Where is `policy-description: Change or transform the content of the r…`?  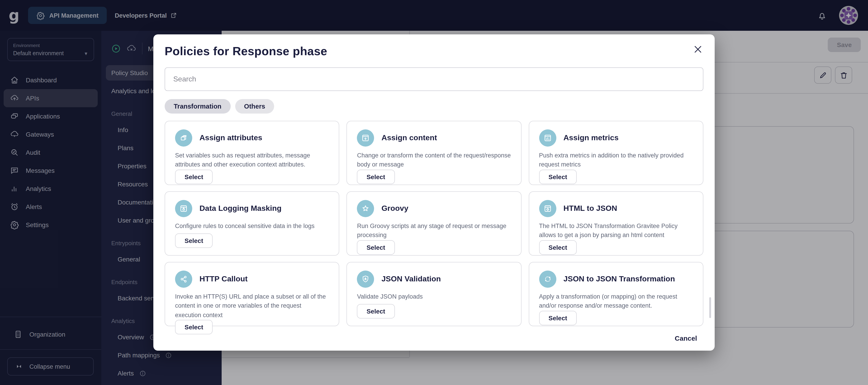 policy-description: Change or transform the content of the r… is located at coordinates (434, 160).